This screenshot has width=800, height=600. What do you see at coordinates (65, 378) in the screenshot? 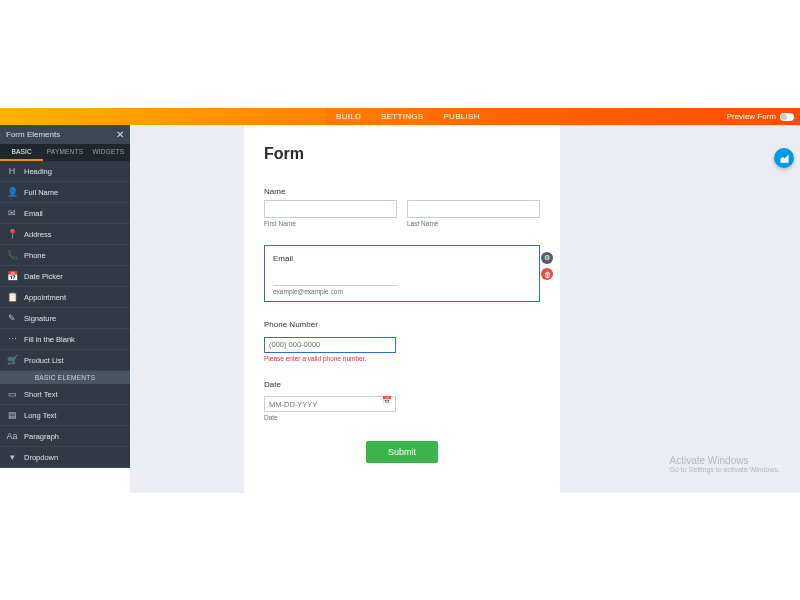
I see `section-basic-elements: BASIC ELEMENTS` at bounding box center [65, 378].